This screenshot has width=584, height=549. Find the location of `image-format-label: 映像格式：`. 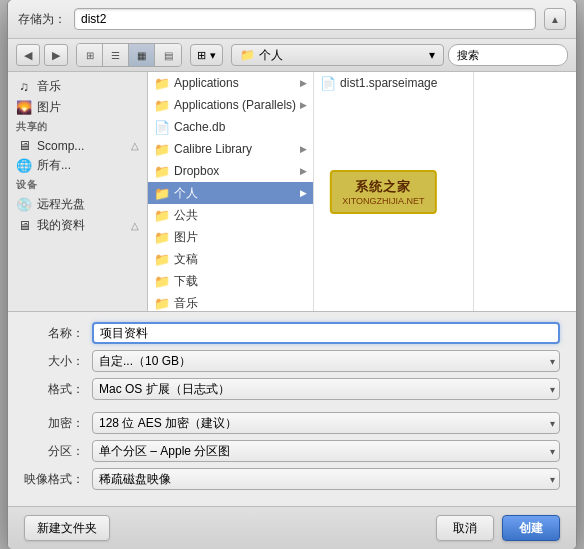

image-format-label: 映像格式： is located at coordinates (54, 480).